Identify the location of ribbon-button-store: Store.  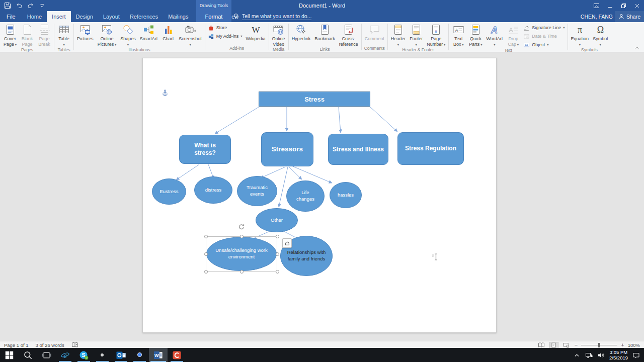
(225, 28).